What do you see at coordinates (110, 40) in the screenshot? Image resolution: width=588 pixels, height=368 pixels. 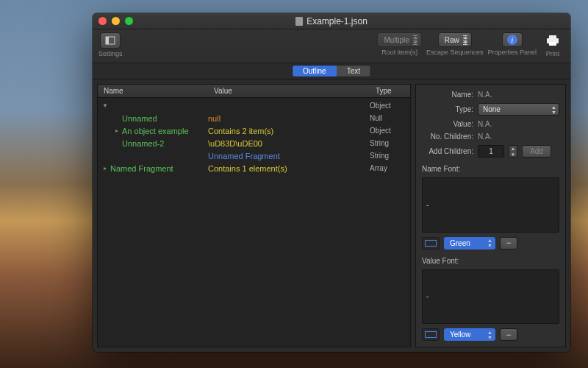 I see `settings-button` at bounding box center [110, 40].